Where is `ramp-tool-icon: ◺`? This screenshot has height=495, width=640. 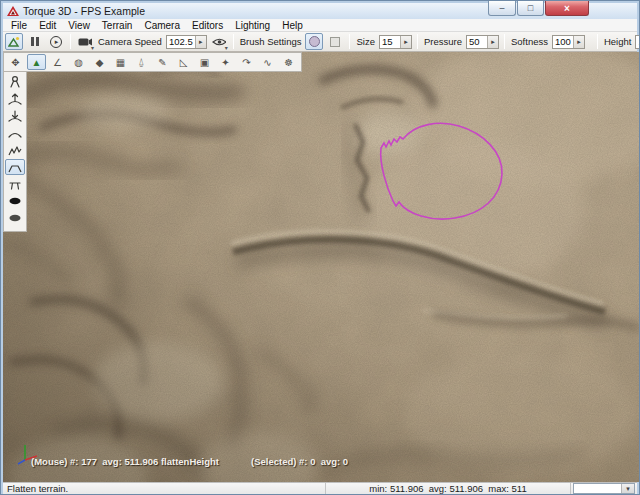 ramp-tool-icon: ◺ is located at coordinates (184, 62).